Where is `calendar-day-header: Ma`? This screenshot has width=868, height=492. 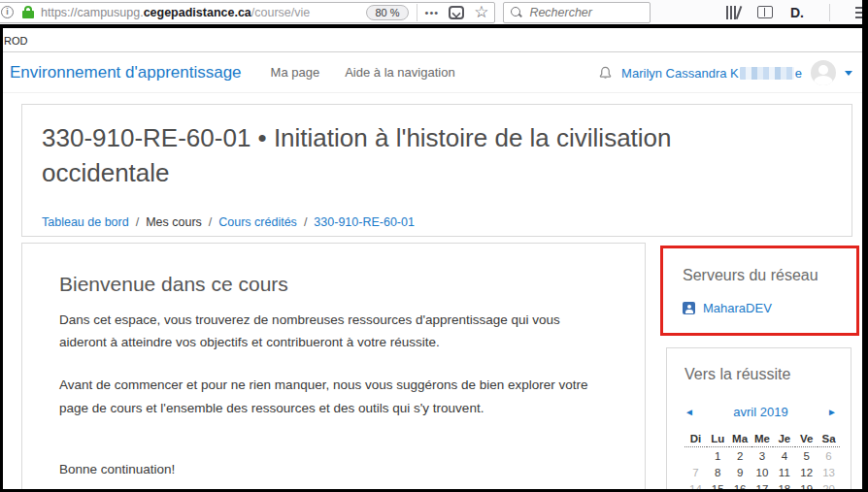 calendar-day-header: Ma is located at coordinates (740, 441).